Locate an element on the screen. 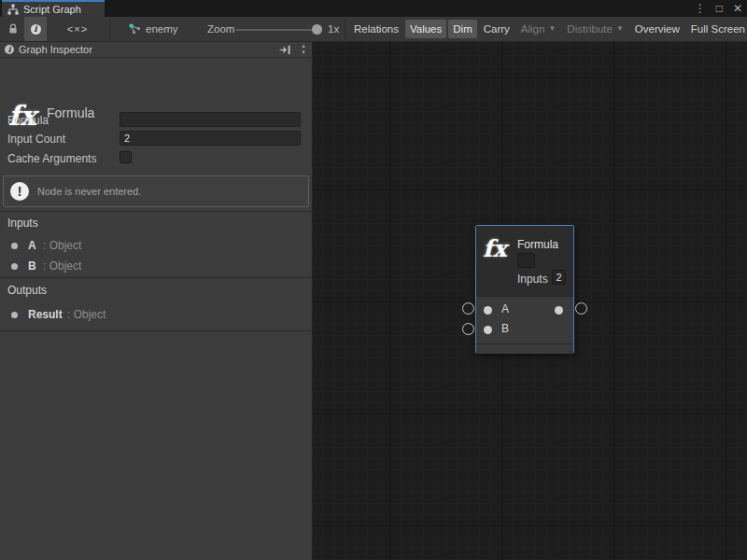 This screenshot has height=560, width=747. lock-button is located at coordinates (13, 29).